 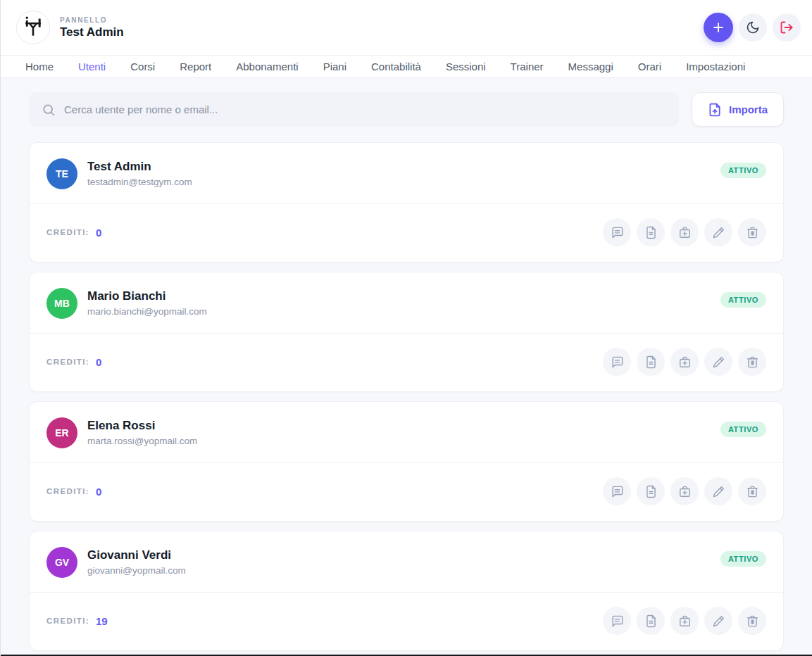 I want to click on nav-item-orari: Orari, so click(x=649, y=66).